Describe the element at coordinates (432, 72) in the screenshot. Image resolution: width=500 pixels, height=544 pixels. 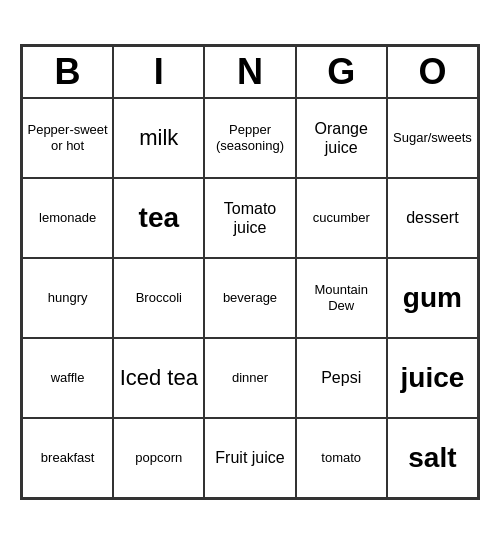
I see `header-letter: O` at that location.